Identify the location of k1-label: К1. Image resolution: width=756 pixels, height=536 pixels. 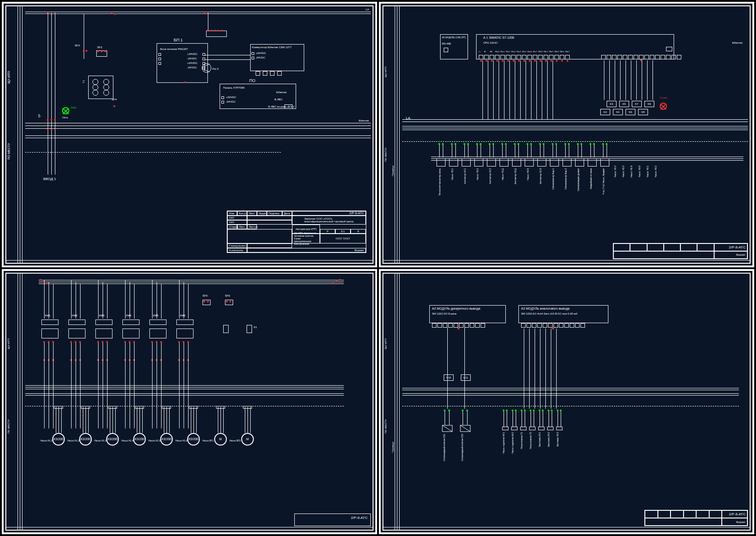
(256, 327).